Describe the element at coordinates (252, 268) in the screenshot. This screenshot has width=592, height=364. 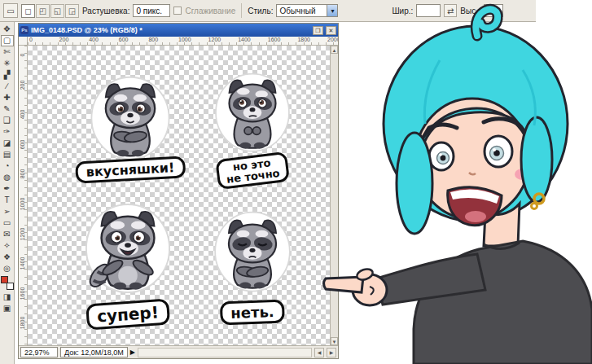
I see `sticker-nope: неть.` at that location.